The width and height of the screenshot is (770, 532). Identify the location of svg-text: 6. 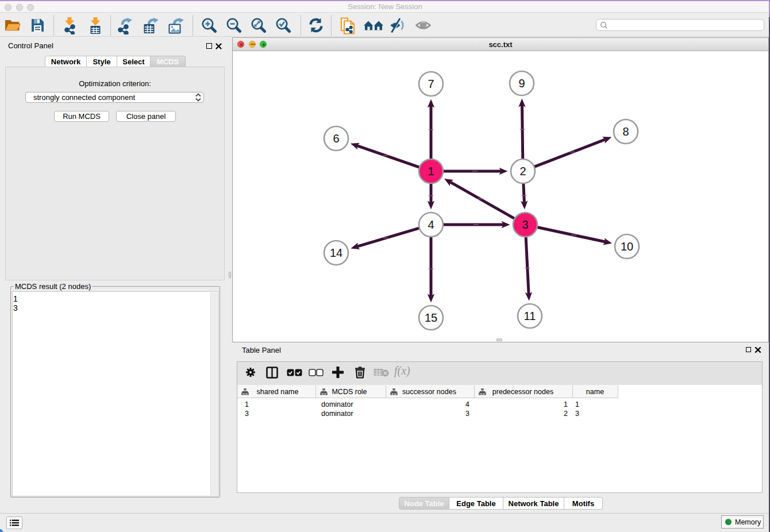
(336, 138).